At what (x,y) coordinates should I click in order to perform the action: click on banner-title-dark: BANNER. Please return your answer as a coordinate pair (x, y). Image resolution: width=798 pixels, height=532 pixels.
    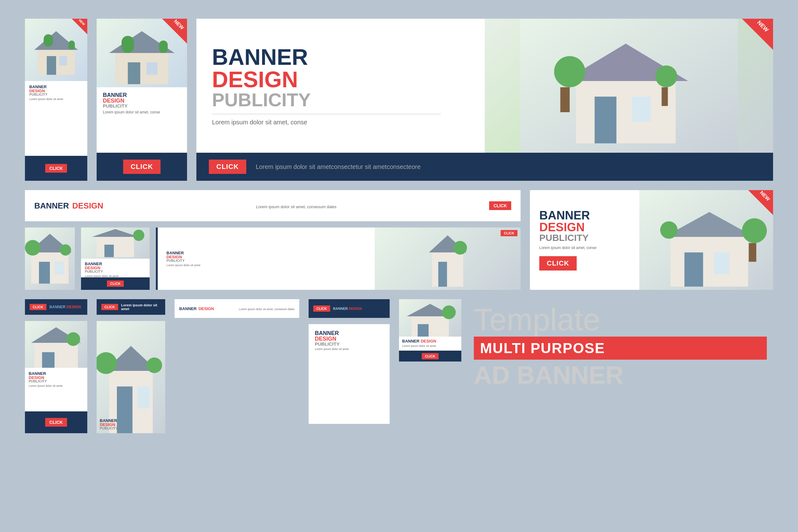
    Looking at the image, I should click on (142, 95).